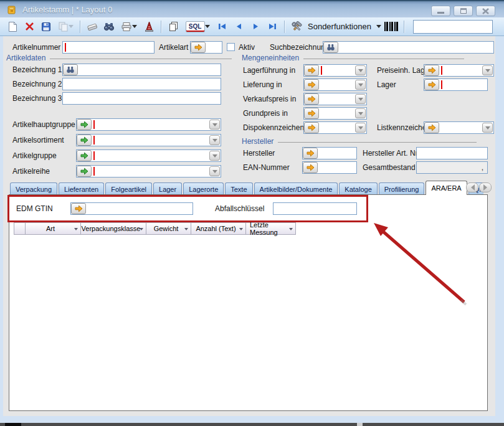 The width and height of the screenshot is (504, 426). I want to click on artikelsortiment-dropdown-button, so click(214, 140).